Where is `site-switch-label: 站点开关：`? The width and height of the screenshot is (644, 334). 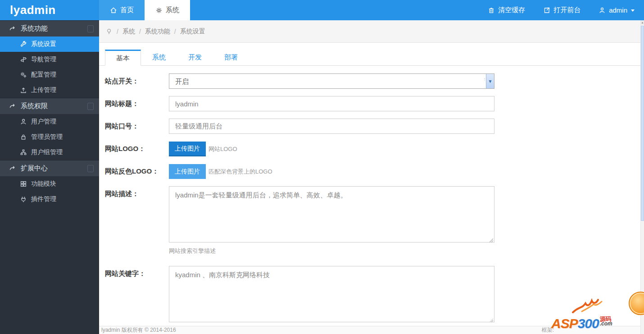 site-switch-label: 站点开关： is located at coordinates (137, 81).